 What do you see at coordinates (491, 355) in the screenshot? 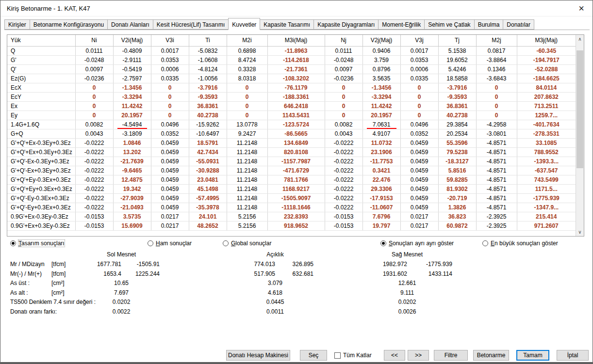
I see `betonarme-button: Betonarme` at bounding box center [491, 355].